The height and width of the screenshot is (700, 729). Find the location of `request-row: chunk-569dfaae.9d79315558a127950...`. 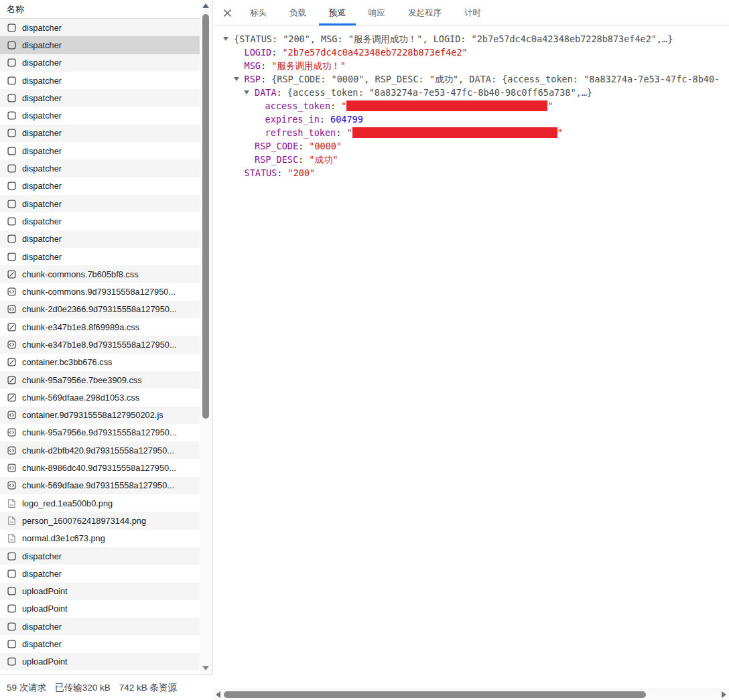

request-row: chunk-569dfaae.9d79315558a127950... is located at coordinates (100, 486).